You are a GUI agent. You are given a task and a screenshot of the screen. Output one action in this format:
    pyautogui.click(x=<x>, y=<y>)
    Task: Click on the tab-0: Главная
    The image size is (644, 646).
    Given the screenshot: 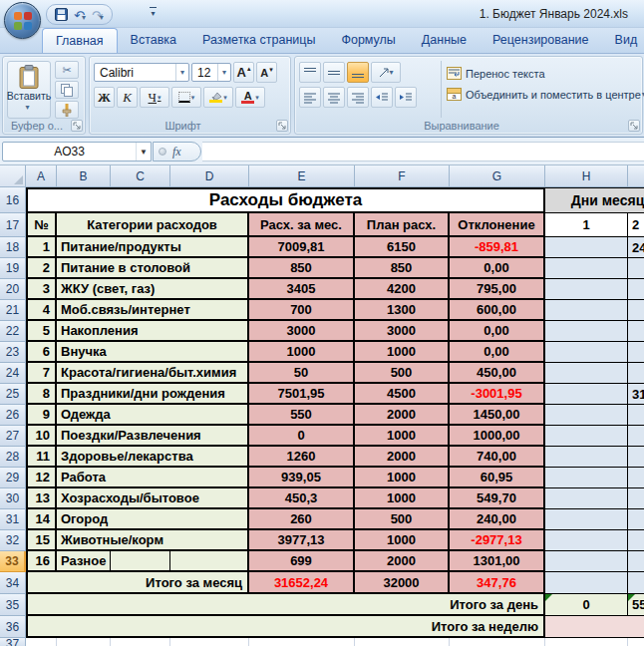 What is the action you would take?
    pyautogui.click(x=80, y=40)
    